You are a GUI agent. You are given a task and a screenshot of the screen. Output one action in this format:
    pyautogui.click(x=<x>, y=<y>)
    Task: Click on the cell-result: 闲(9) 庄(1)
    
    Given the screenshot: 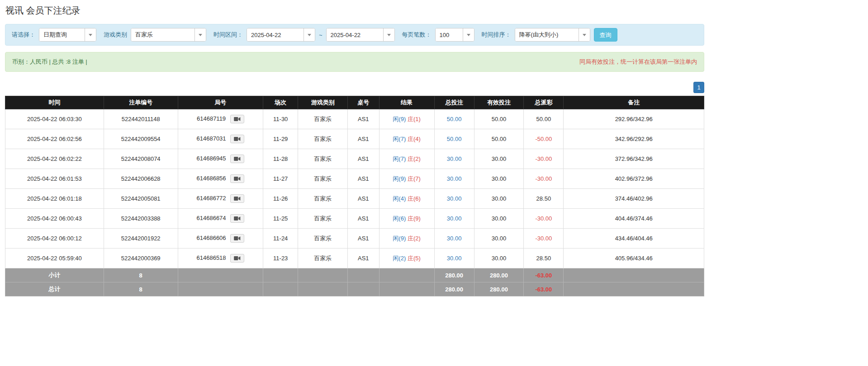 What is the action you would take?
    pyautogui.click(x=407, y=119)
    